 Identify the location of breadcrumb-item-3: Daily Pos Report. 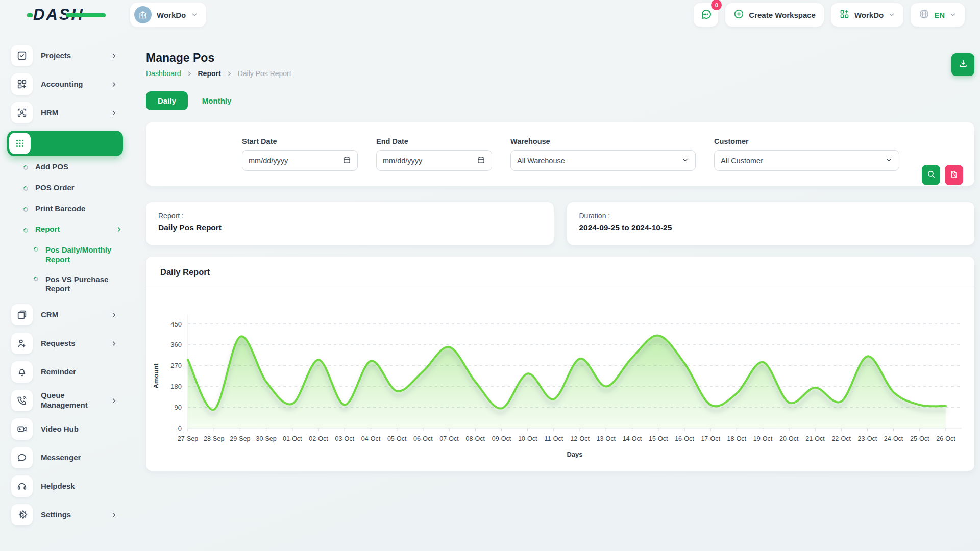
(264, 73).